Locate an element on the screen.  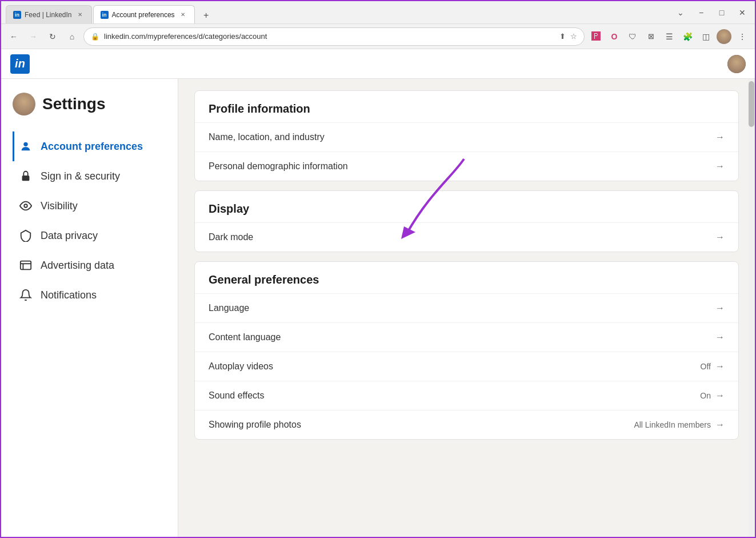
tab-feed-label: Feed | LinkedIn is located at coordinates (48, 15).